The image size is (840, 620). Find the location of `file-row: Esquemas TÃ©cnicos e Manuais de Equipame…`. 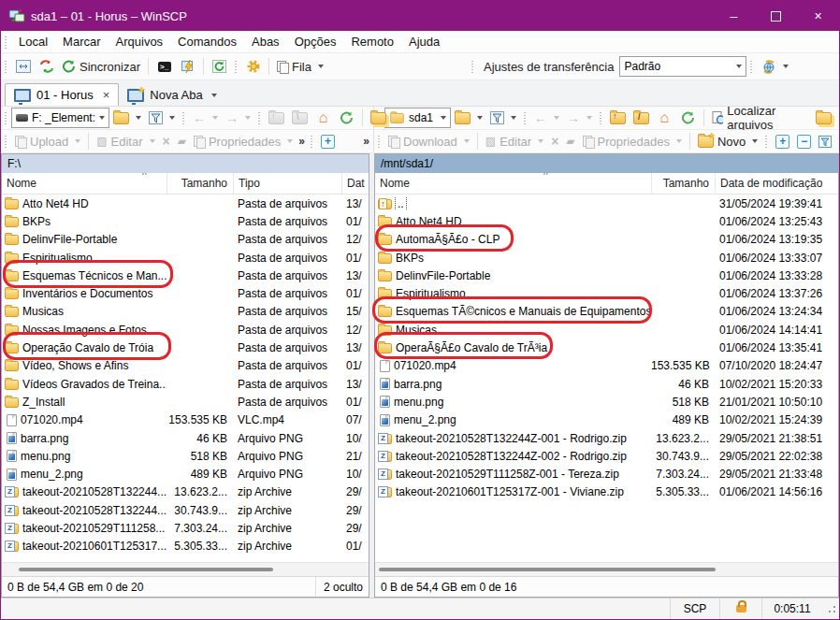

file-row: Esquemas TÃ©cnicos e Manuais de Equipame… is located at coordinates (606, 312).